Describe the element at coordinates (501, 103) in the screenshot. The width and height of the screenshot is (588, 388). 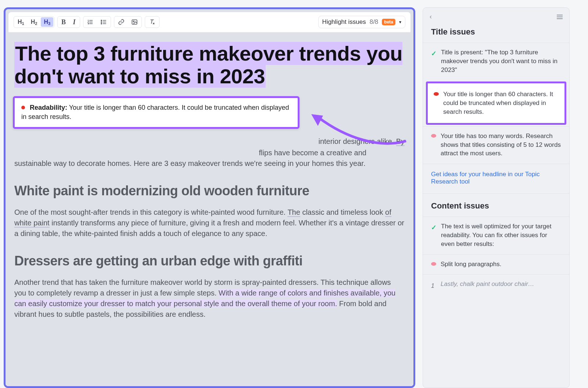
I see `issue-text: Your title is longer than 60 characters.…` at that location.